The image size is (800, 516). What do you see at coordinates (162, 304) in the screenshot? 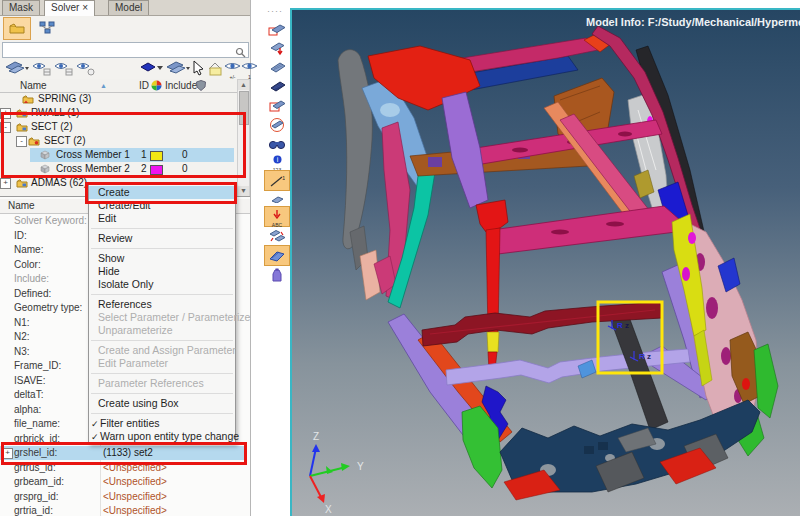
I see `menu-item-references: References` at bounding box center [162, 304].